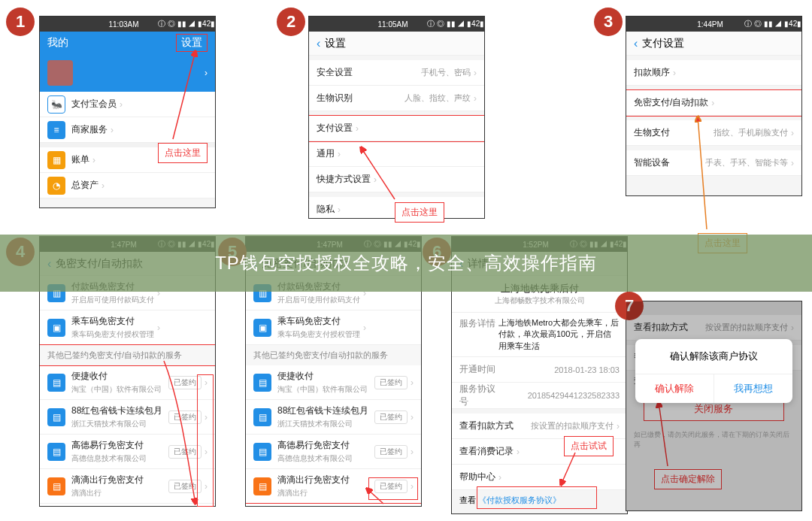 This screenshot has height=521, width=812. Describe the element at coordinates (232, 252) in the screenshot. I see `step-badge-5: 5` at that location.